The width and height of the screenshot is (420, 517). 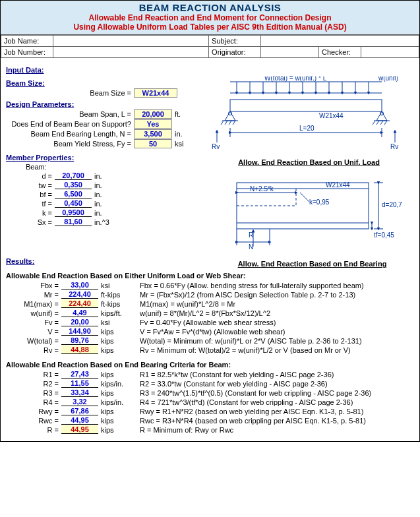 What do you see at coordinates (97, 213) in the screenshot?
I see `k-units: in.` at bounding box center [97, 213].